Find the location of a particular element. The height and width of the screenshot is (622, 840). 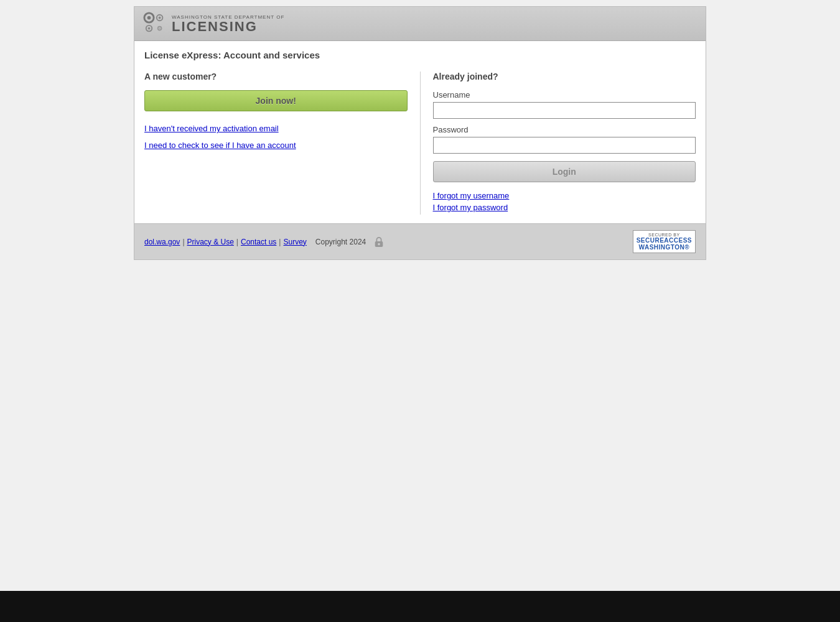

left-column: A new customer? Join now! I haven't rece… is located at coordinates (282, 143).